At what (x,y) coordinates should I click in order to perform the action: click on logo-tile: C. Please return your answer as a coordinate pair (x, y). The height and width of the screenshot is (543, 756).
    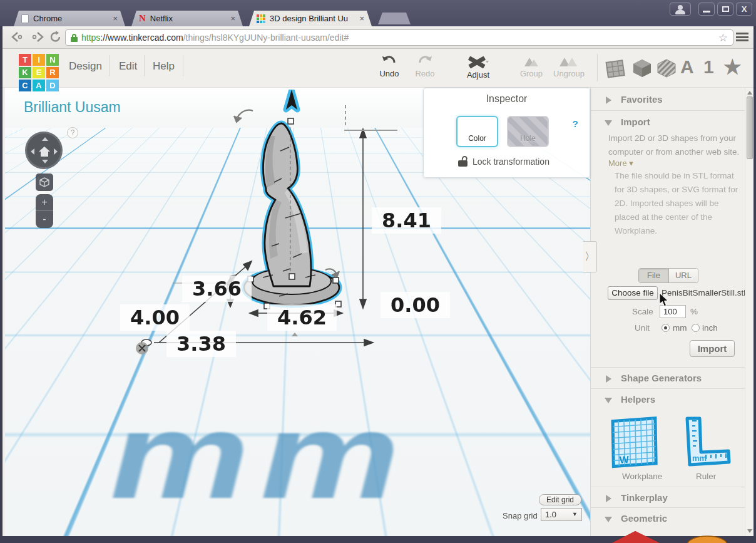
    Looking at the image, I should click on (25, 85).